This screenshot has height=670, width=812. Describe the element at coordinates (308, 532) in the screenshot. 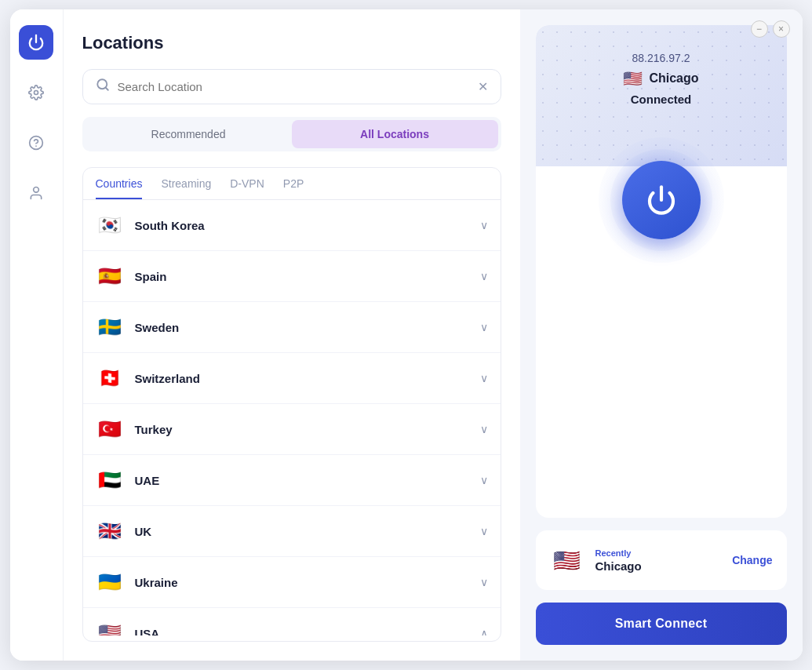

I see `country-name: UK` at that location.